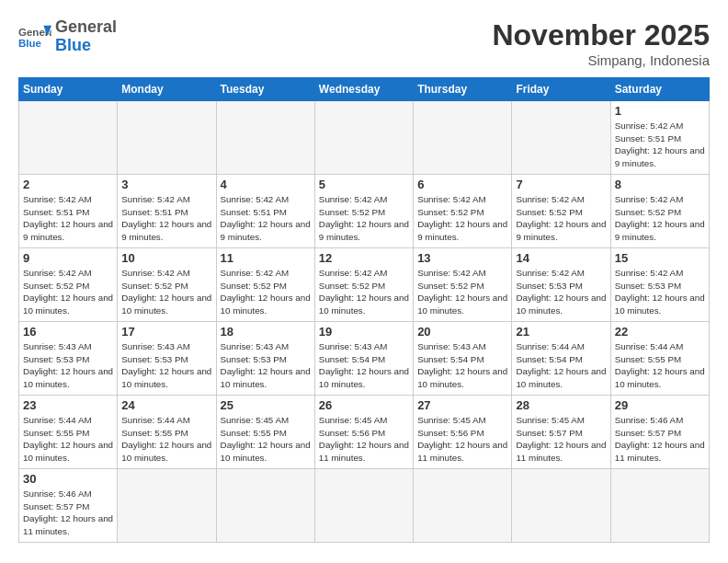 The width and height of the screenshot is (728, 563). Describe the element at coordinates (364, 285) in the screenshot. I see `calendar-cell: 12Sunrise: 5:42 AM Sunset: 5:52 PM Dayli…` at that location.